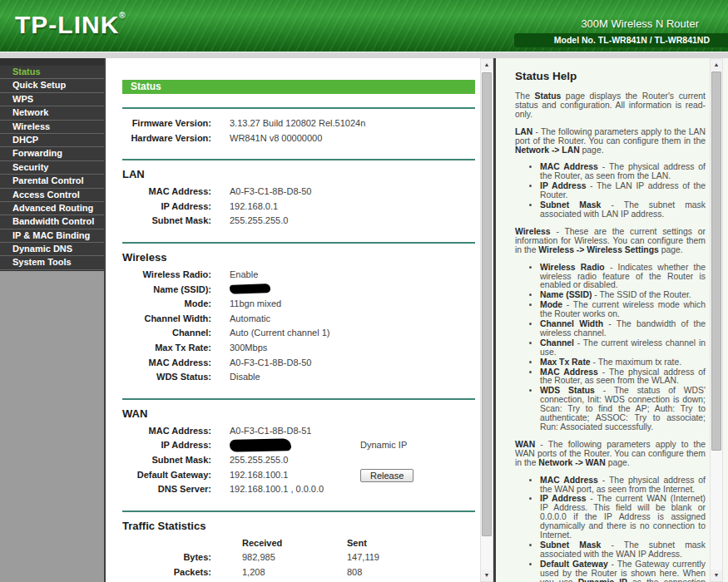 This screenshot has height=582, width=728. What do you see at coordinates (301, 275) in the screenshot?
I see `status-field-row: Wireless Radio:Enable` at bounding box center [301, 275].